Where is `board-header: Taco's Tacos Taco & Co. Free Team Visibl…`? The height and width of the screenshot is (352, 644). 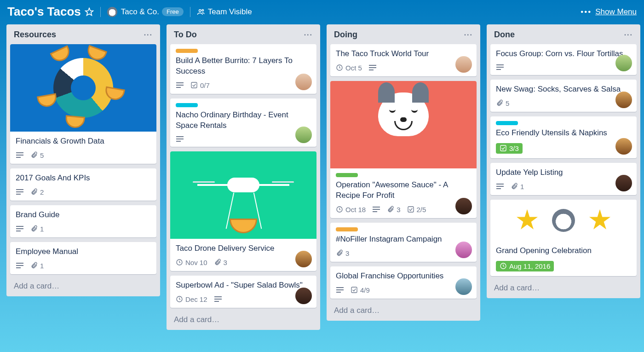
board-header: Taco's Tacos Taco & Co. Free Team Visibl… is located at coordinates (322, 12).